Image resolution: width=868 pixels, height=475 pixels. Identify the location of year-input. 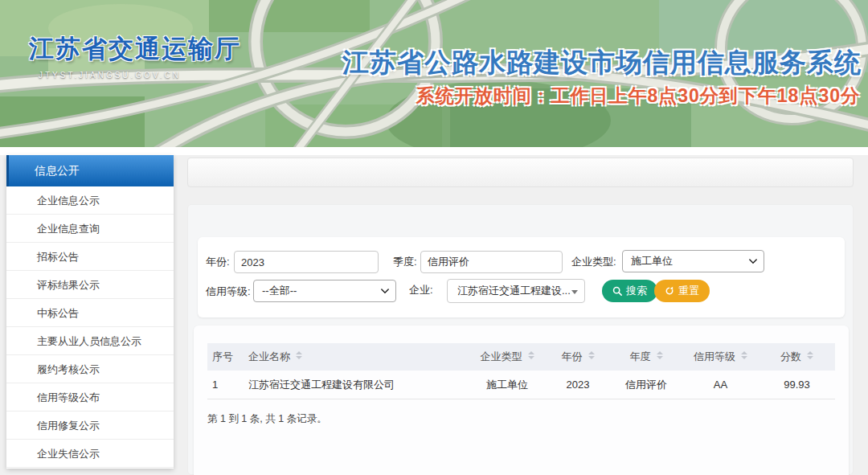
(306, 262).